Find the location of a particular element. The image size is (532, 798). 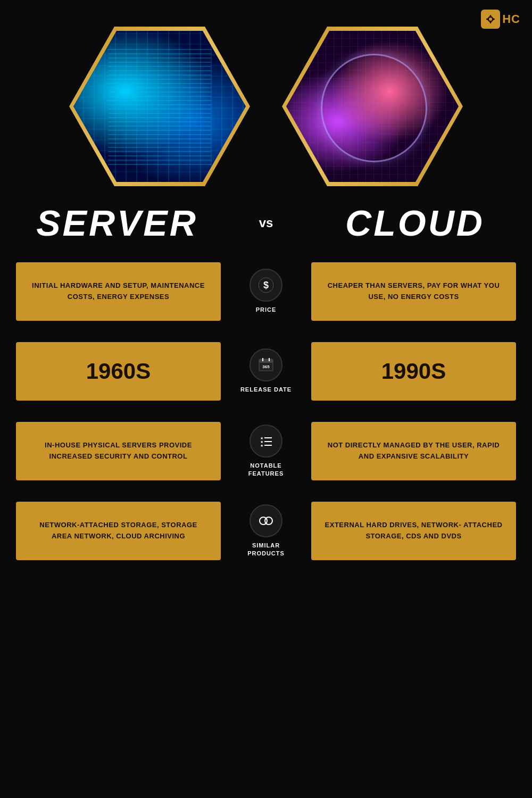

cloud-similar-cell: EXTERNAL HARD DRIVES, NETWORK- ATTACHED … is located at coordinates (414, 531).